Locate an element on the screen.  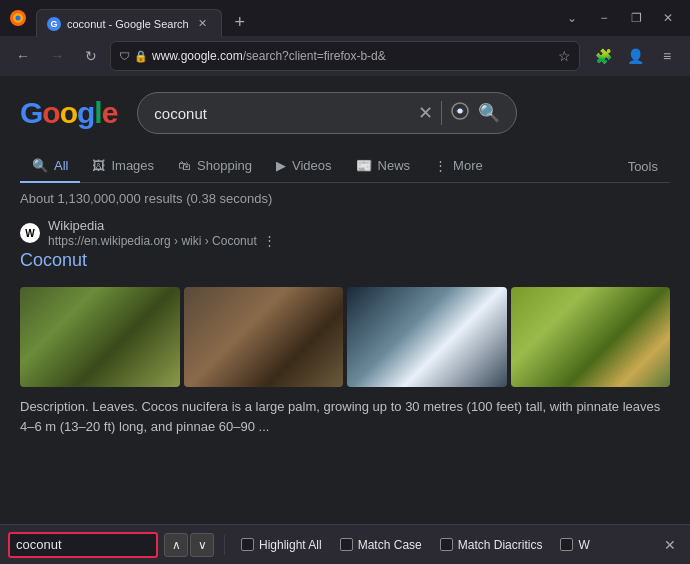
search-tabs: 🔍 All 🖼 Images 🛍 Shopping ▶ Videos 📰 New… is located at coordinates (345, 166).